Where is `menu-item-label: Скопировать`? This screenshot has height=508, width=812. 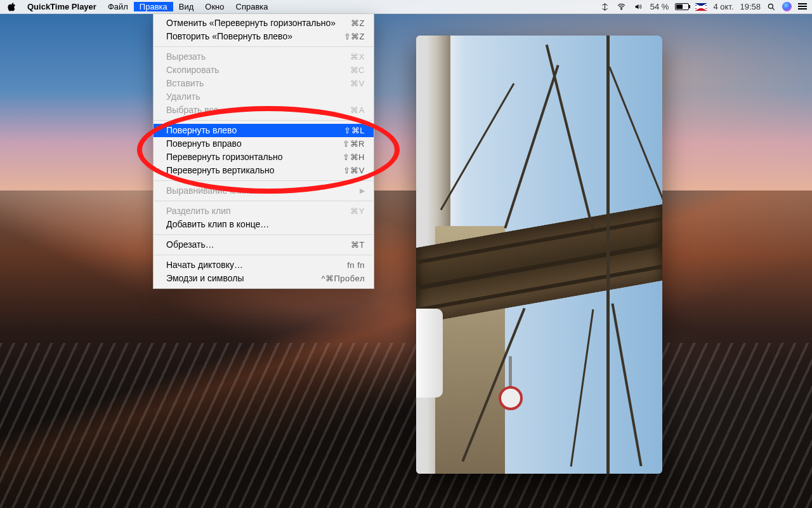 menu-item-label: Скопировать is located at coordinates (258, 70).